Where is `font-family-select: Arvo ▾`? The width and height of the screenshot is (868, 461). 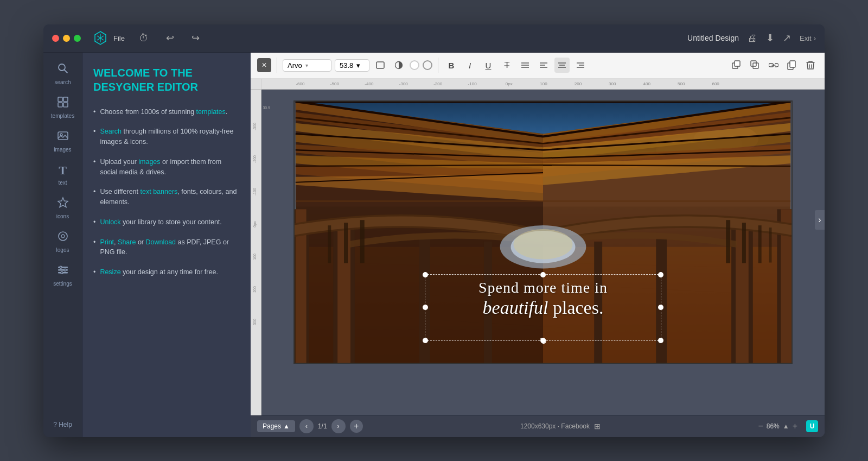 font-family-select: Arvo ▾ is located at coordinates (307, 65).